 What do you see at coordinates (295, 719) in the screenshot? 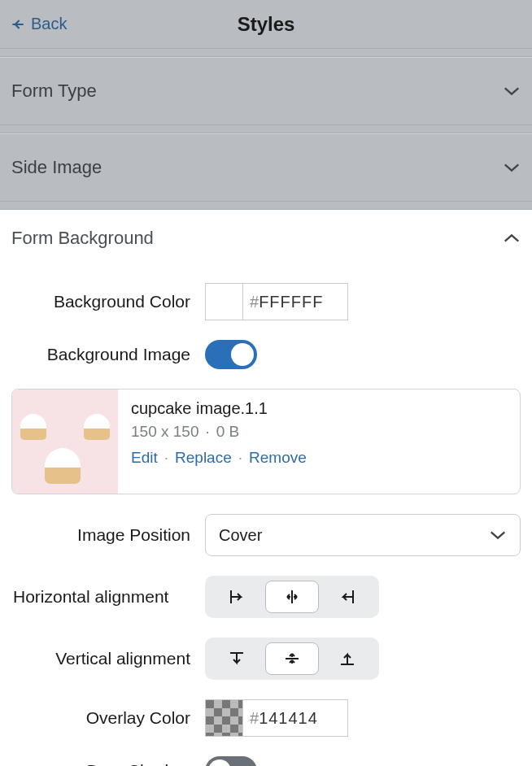
I see `overlay-color-field` at bounding box center [295, 719].